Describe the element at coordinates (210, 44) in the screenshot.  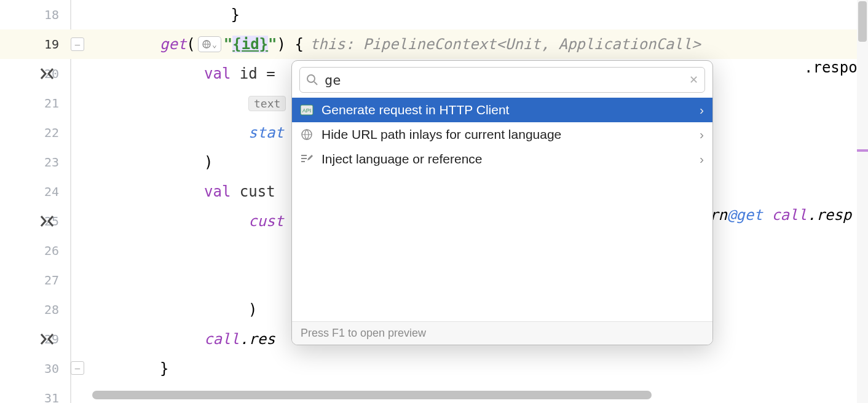
I see `url-inlay-globe-icon: ⌄` at that location.